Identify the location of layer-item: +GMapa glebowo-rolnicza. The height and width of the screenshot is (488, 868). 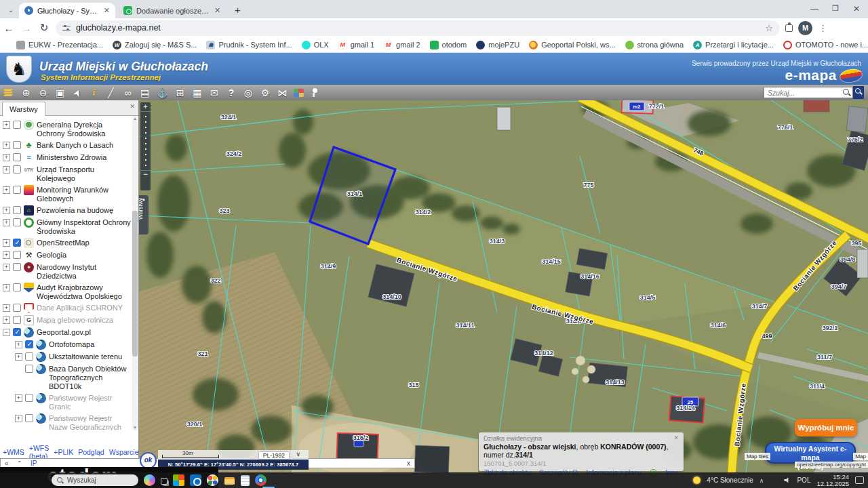
(66, 320).